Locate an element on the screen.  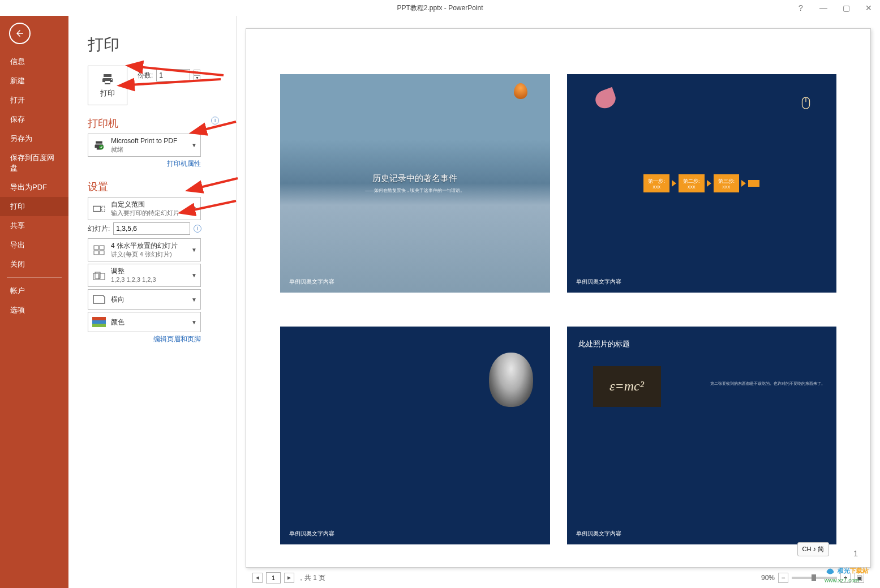
badge-icon is located at coordinates (521, 91).